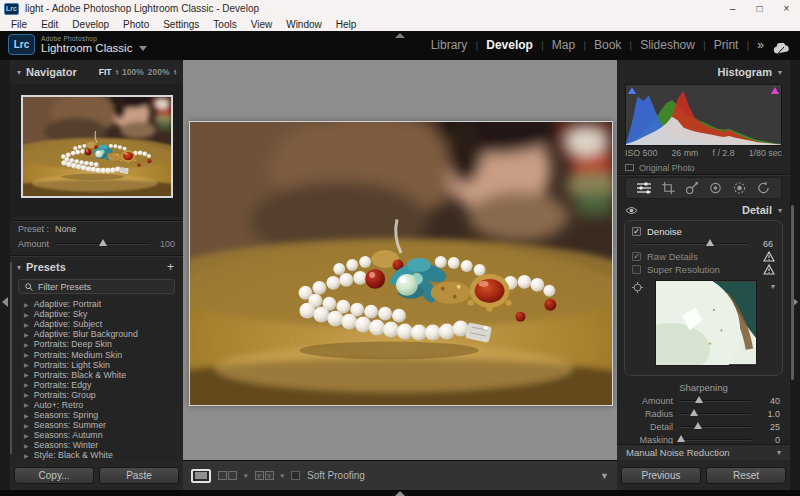 The height and width of the screenshot is (496, 800). Describe the element at coordinates (668, 45) in the screenshot. I see `module-slideshow: Slideshow` at that location.